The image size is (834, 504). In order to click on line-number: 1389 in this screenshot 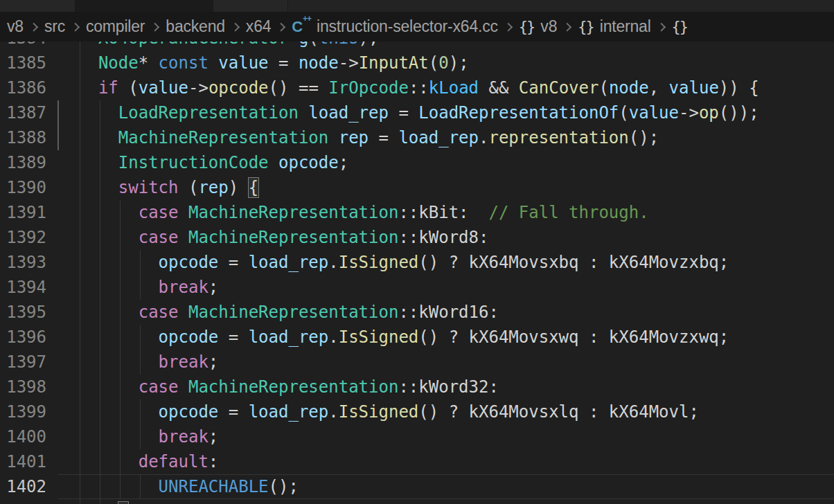, I will do `click(24, 163)`.